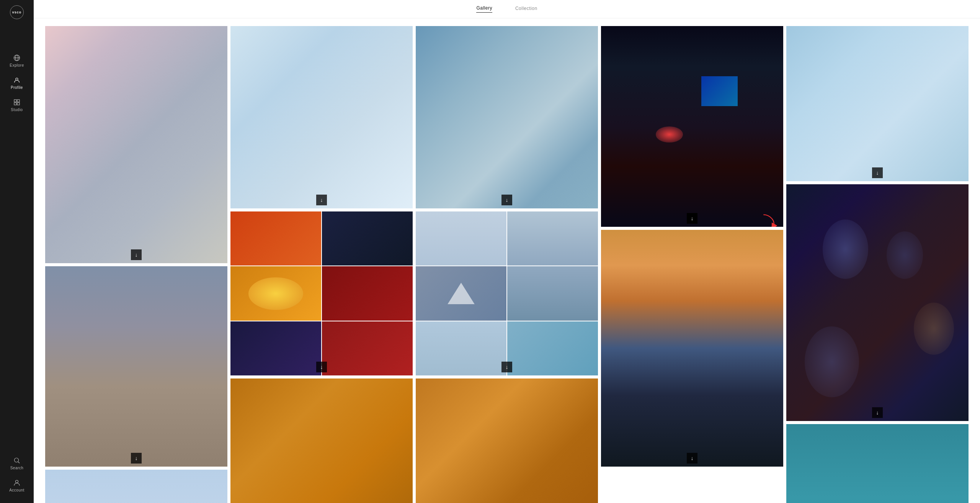  Describe the element at coordinates (17, 12) in the screenshot. I see `vsco-logo: vsco` at that location.